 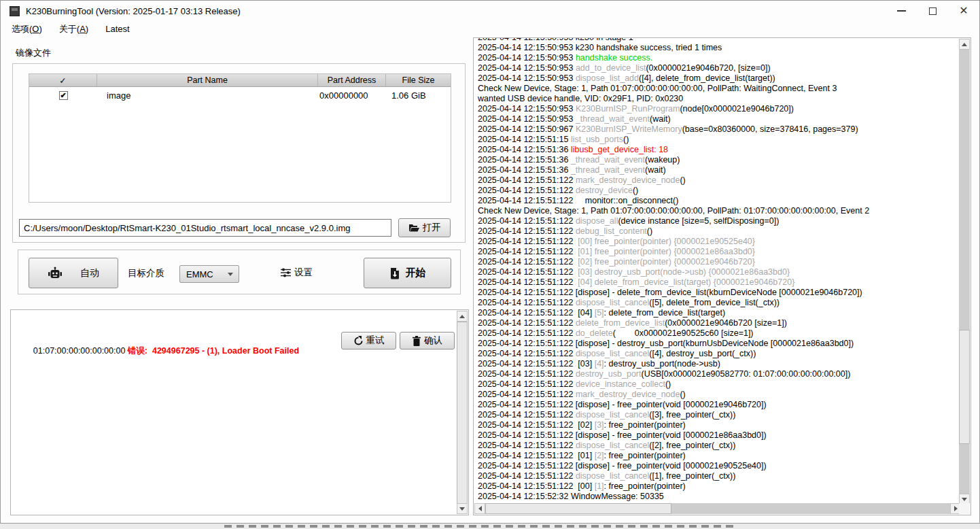 I want to click on log-line: 2025-04-14 12:15:51:122 [02] free_pointe…, so click(x=718, y=262).